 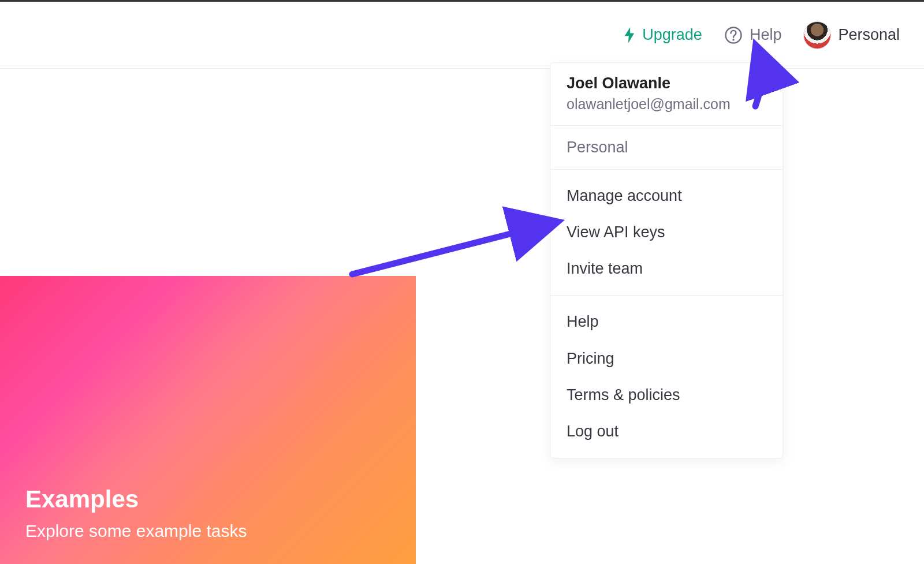 What do you see at coordinates (766, 35) in the screenshot?
I see `help-label: Help` at bounding box center [766, 35].